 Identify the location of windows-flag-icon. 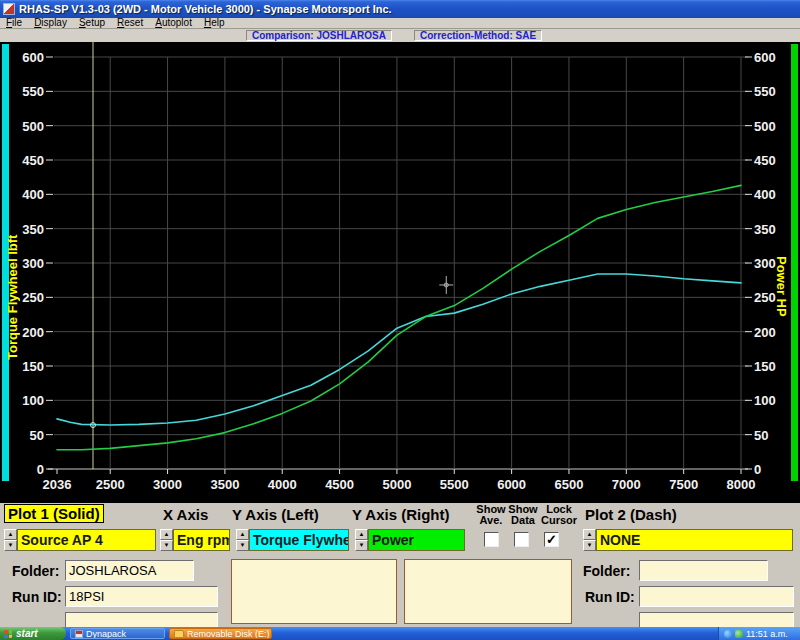
(8, 634).